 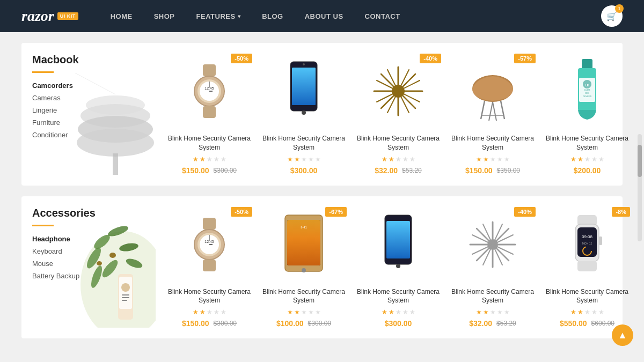 I want to click on olive-decoration, so click(x=113, y=269).